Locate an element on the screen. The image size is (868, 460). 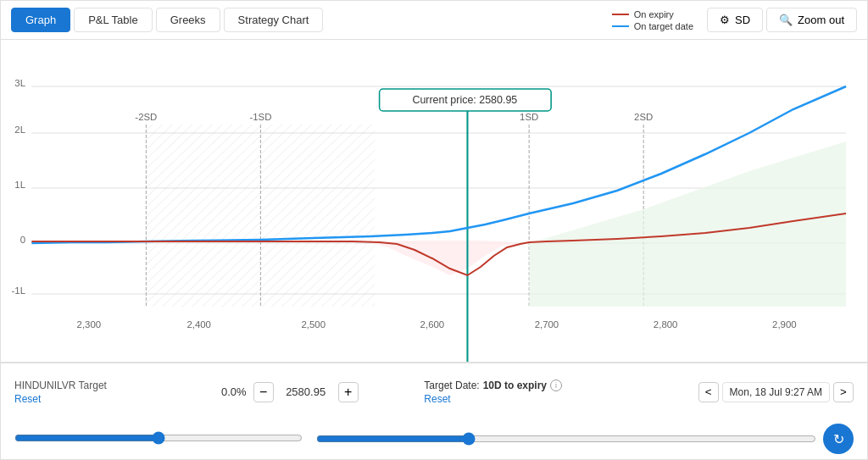
target-date-label: Target Date: is located at coordinates (451, 385).